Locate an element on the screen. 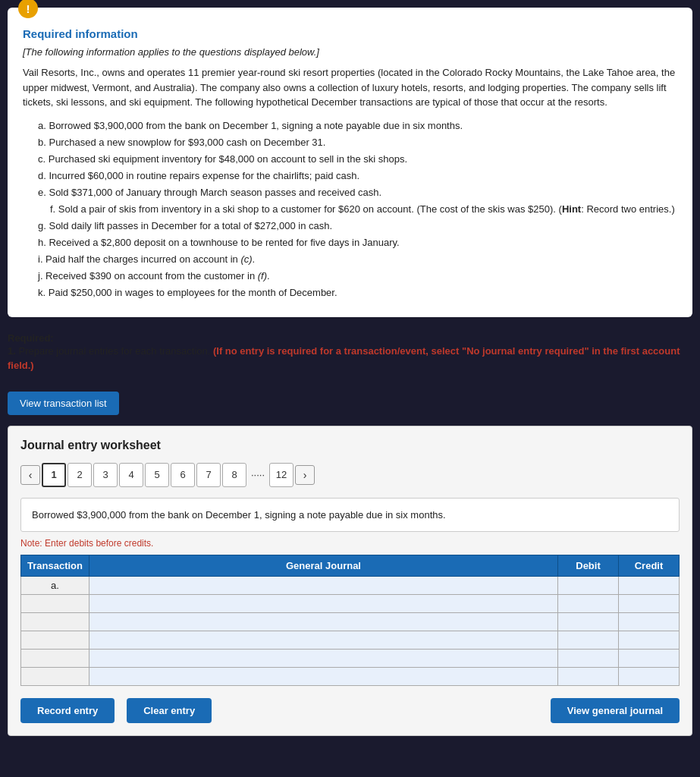 The height and width of the screenshot is (777, 700). required-section: Required: 1. Prepare journal entries for… is located at coordinates (350, 353).